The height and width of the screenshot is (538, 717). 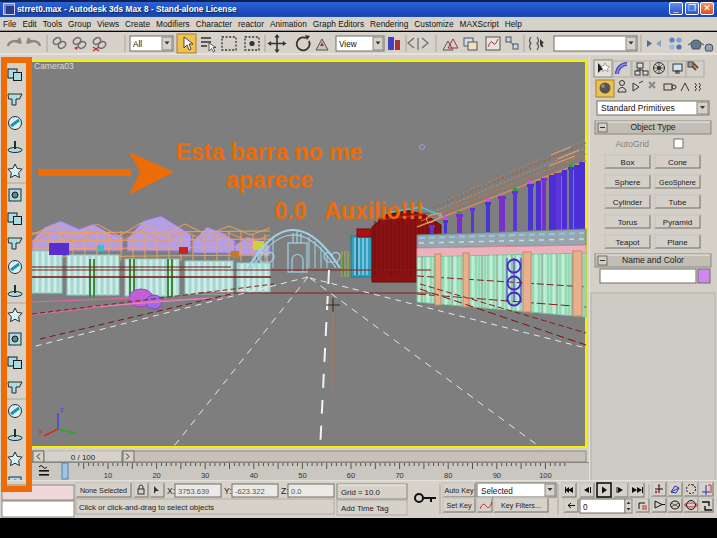 I want to click on svg-text:Click or click-and-drag to sel: Click or click-and-drag to select object…, so click(x=146, y=508).